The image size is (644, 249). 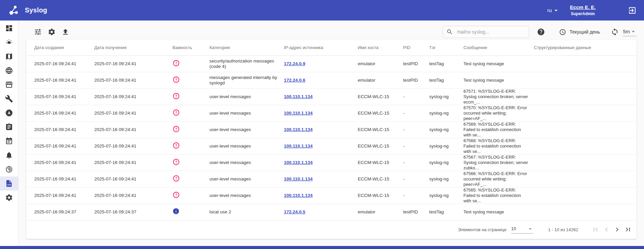 What do you see at coordinates (295, 80) in the screenshot?
I see `ip-link: 172.24.0.6` at bounding box center [295, 80].